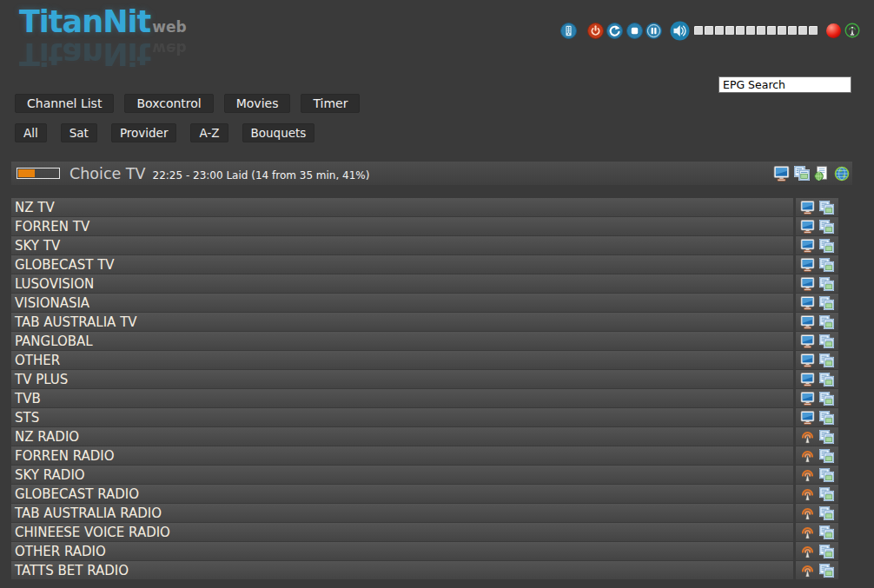 This screenshot has width=874, height=588. What do you see at coordinates (425, 226) in the screenshot?
I see `channel-row: FORREN TV` at bounding box center [425, 226].